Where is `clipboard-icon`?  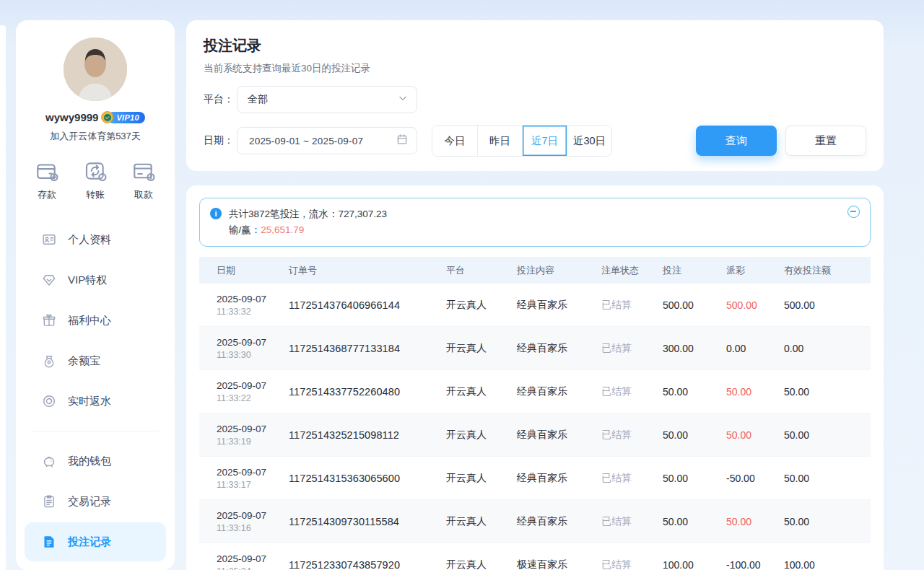
clipboard-icon is located at coordinates (49, 501).